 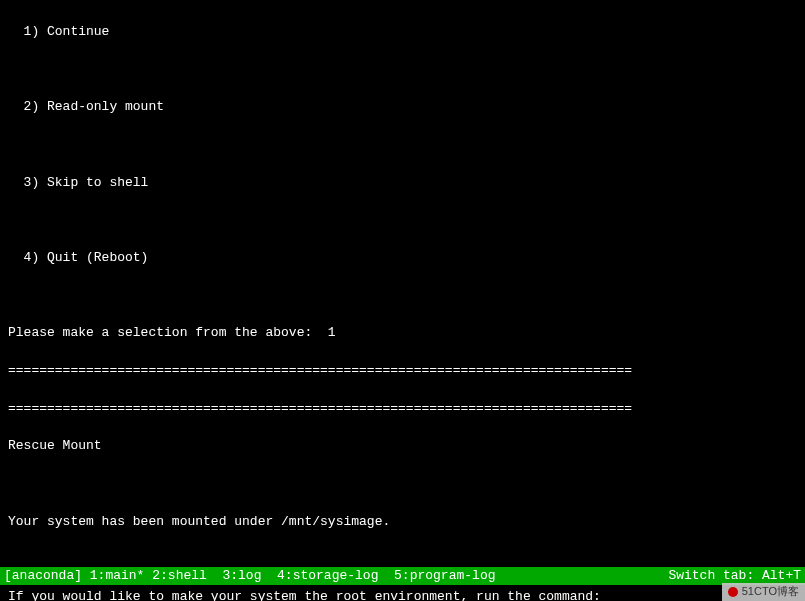 What do you see at coordinates (402, 576) in the screenshot?
I see `status-bar: [anaconda] 1:main* 2:shell 3:log 4:stora…` at bounding box center [402, 576].